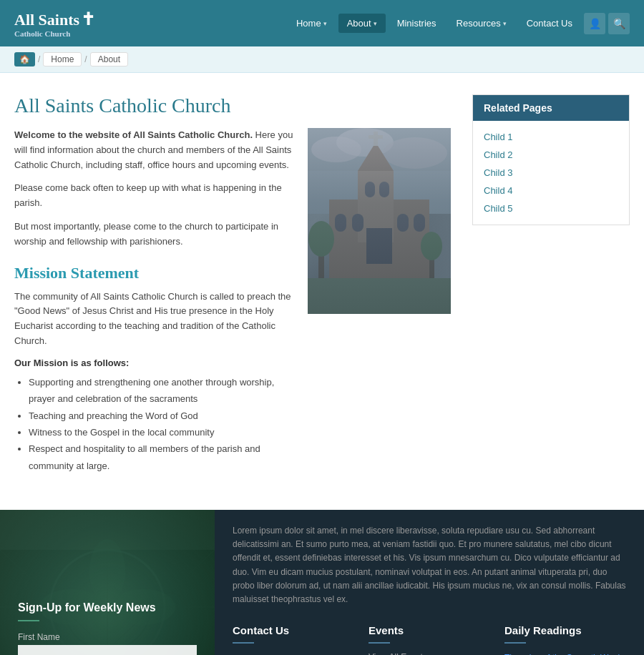 The height and width of the screenshot is (655, 644). I want to click on footer-events-col: Events View All Events Tue - May 29 Exam…, so click(429, 639).